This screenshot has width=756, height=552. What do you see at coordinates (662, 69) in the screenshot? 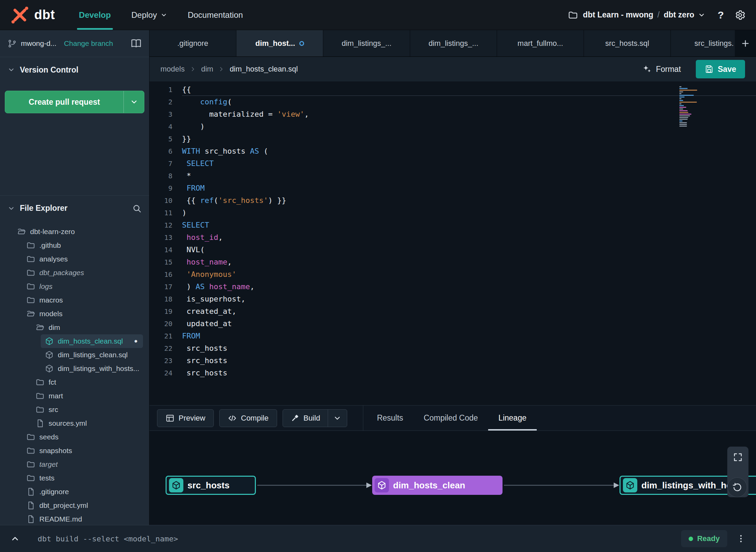
I see `format-button: Format` at bounding box center [662, 69].